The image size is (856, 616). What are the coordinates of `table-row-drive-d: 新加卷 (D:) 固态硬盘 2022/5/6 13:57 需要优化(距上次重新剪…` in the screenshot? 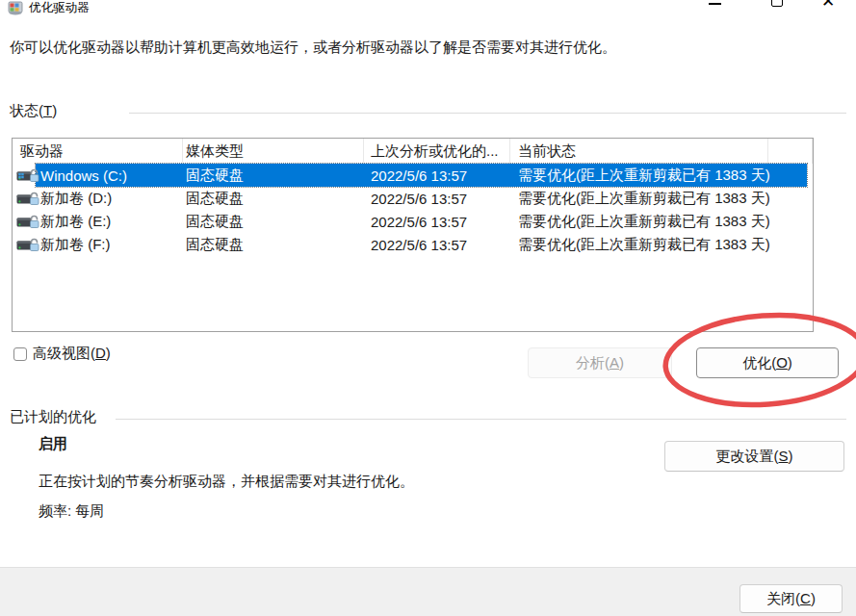 It's located at (412, 198).